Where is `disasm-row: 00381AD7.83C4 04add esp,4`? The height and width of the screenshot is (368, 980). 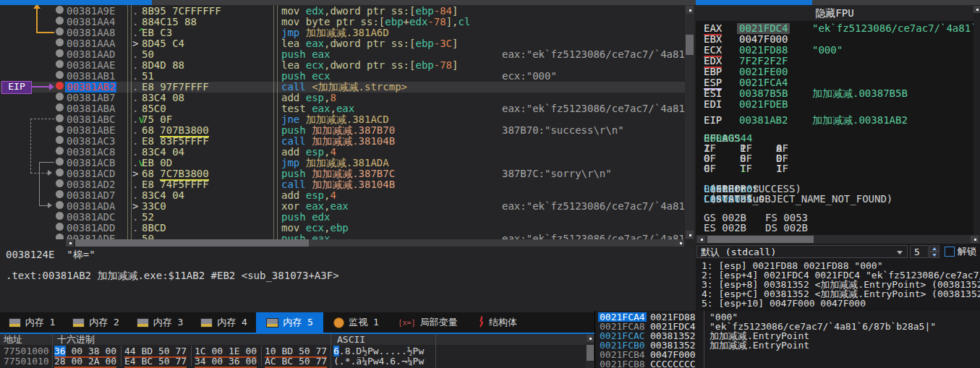 disasm-row: 00381AD7.83C4 04add esp,4 is located at coordinates (343, 195).